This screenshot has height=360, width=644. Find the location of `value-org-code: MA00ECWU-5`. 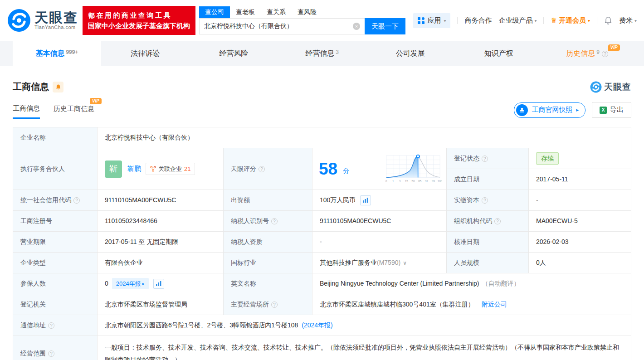

value-org-code: MA00ECWU-5 is located at coordinates (580, 221).